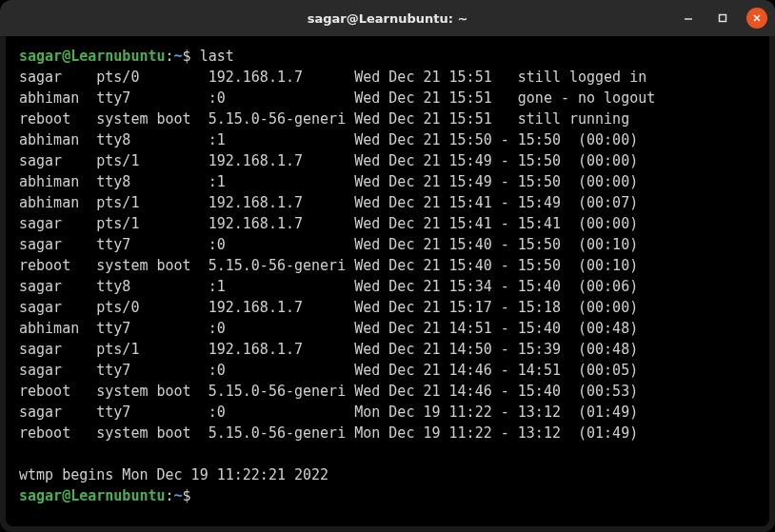 The image size is (775, 532). What do you see at coordinates (217, 56) in the screenshot?
I see `command-text: last` at bounding box center [217, 56].